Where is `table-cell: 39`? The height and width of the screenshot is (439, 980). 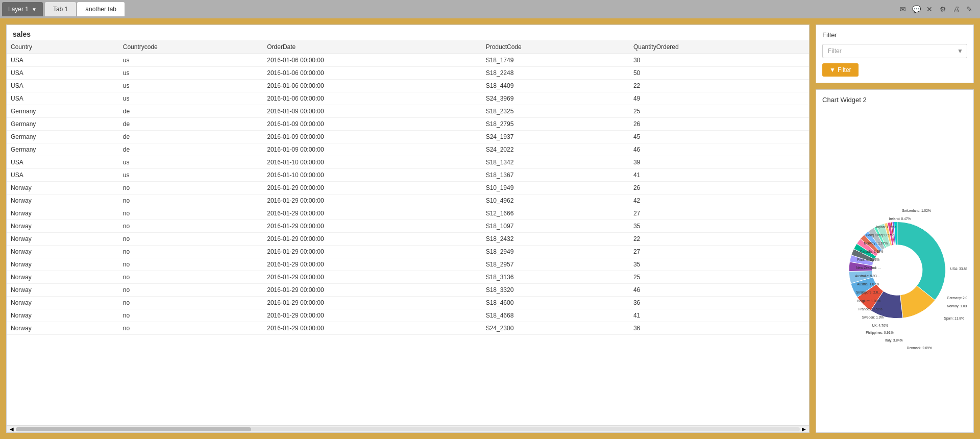 table-cell: 39 is located at coordinates (719, 162).